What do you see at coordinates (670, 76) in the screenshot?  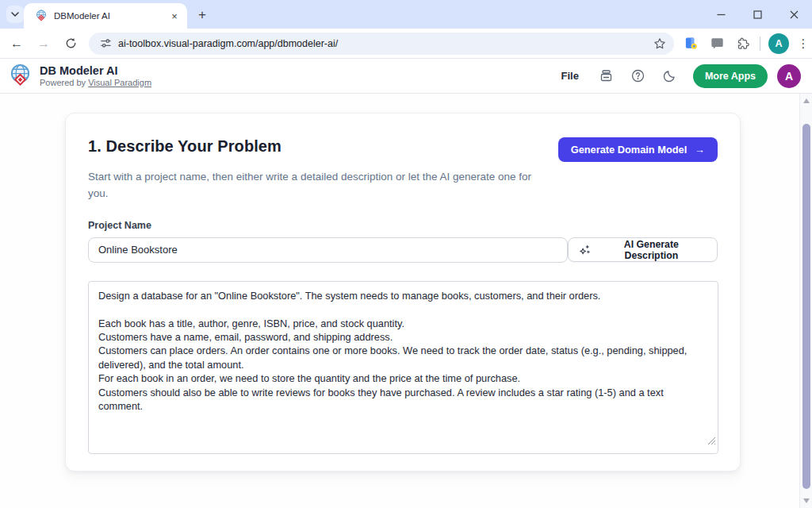 I see `dark-mode-toggle` at bounding box center [670, 76].